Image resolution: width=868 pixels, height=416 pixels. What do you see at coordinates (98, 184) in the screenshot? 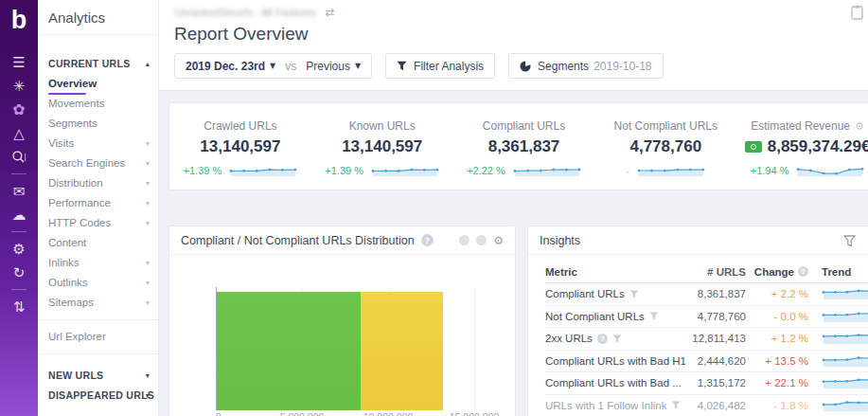
I see `sidebar-item-distribution: Distribution▾` at bounding box center [98, 184].